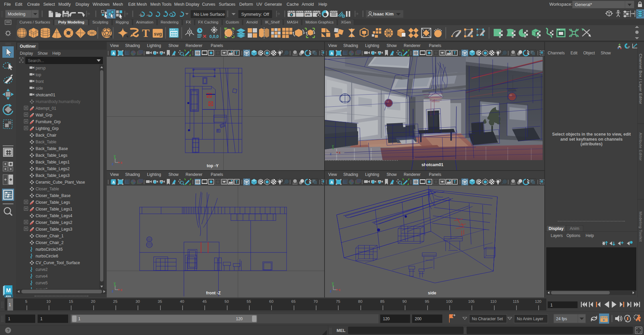 The width and height of the screenshot is (644, 335). I want to click on svg-text: 200, so click(418, 319).